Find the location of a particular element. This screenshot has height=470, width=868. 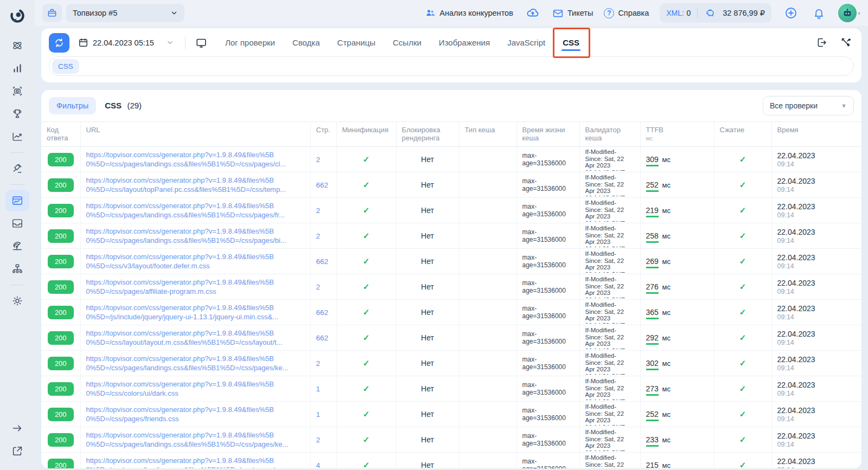

tab-log: Лог проверки is located at coordinates (250, 42).